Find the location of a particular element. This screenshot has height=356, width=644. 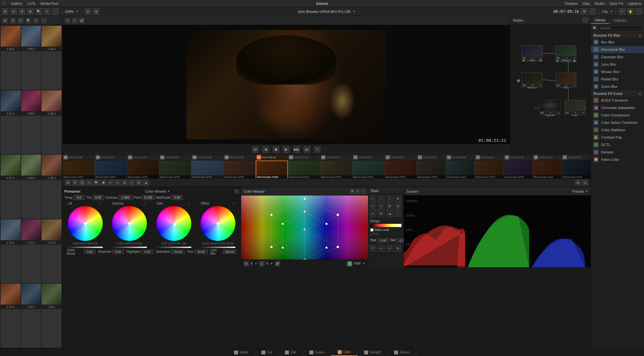

color-tool-7: ↩ is located at coordinates (110, 183).